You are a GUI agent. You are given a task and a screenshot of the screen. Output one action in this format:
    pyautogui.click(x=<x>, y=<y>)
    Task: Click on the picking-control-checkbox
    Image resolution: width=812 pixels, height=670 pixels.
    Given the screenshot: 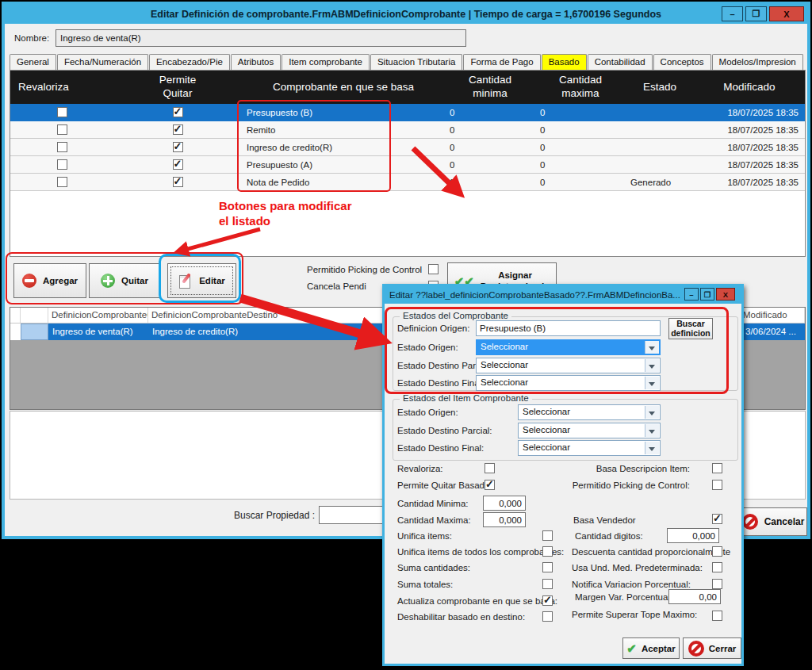 What is the action you would take?
    pyautogui.click(x=717, y=485)
    